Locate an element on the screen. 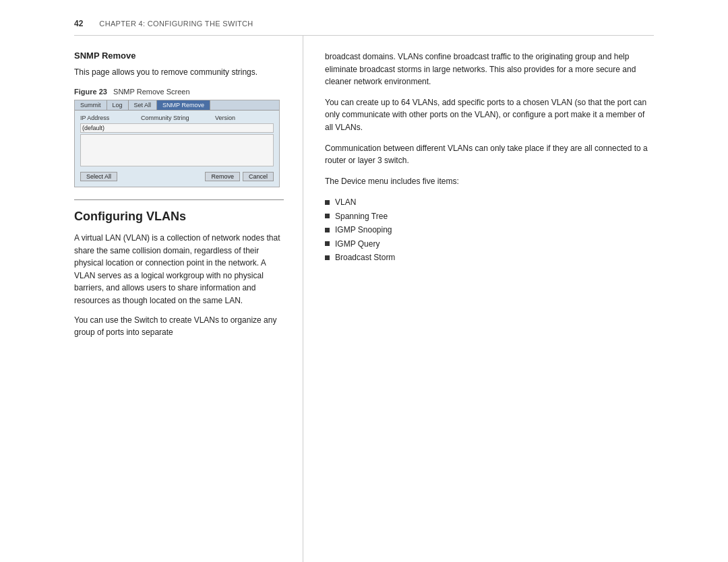 The width and height of the screenshot is (728, 562). cancel-button: Cancel is located at coordinates (258, 177).